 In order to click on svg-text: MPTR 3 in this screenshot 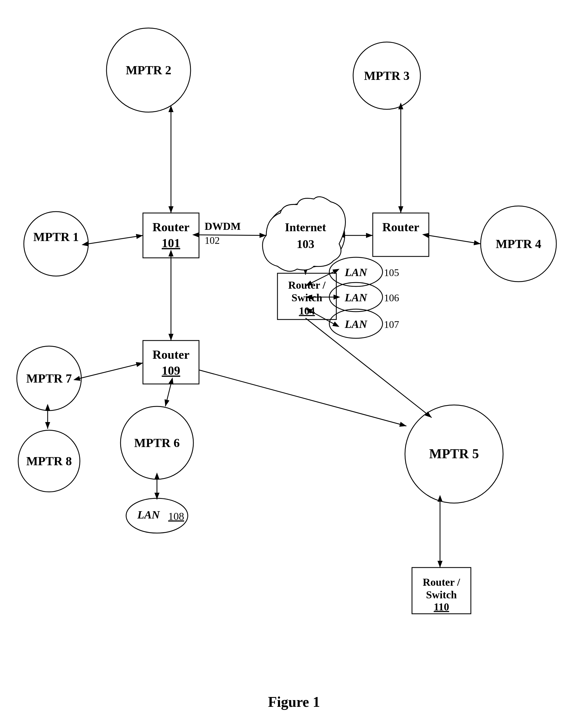, I will do `click(387, 76)`.